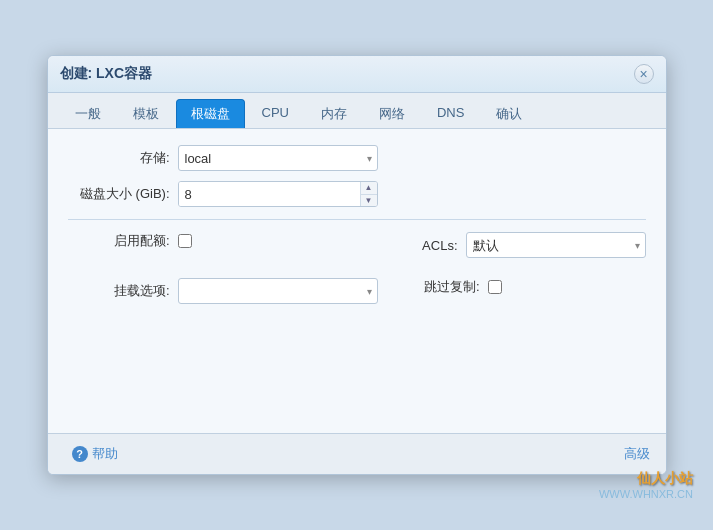 The height and width of the screenshot is (530, 713). I want to click on tab-rootdisk: 根磁盘, so click(210, 114).